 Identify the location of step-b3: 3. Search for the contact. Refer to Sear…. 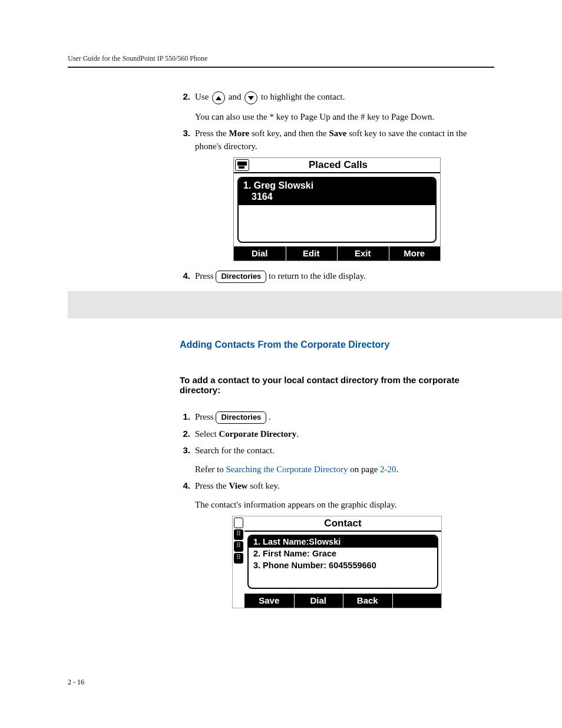
(337, 460).